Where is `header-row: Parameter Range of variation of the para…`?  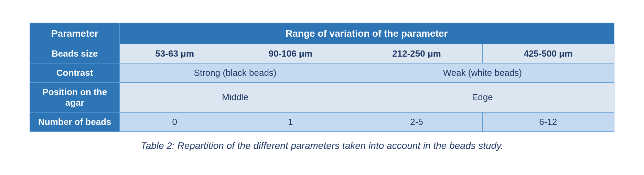
header-row: Parameter Range of variation of the para… is located at coordinates (322, 34).